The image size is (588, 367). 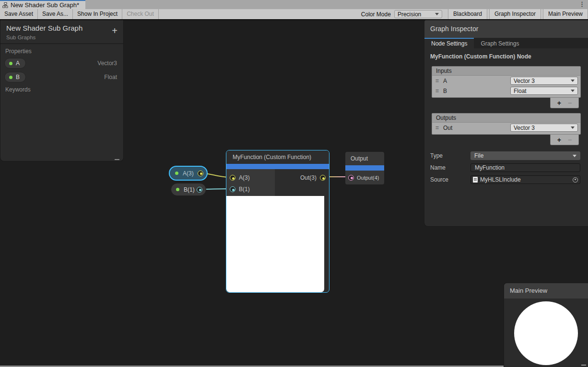 I want to click on node-title: MyFunction (Custom Function), so click(x=278, y=157).